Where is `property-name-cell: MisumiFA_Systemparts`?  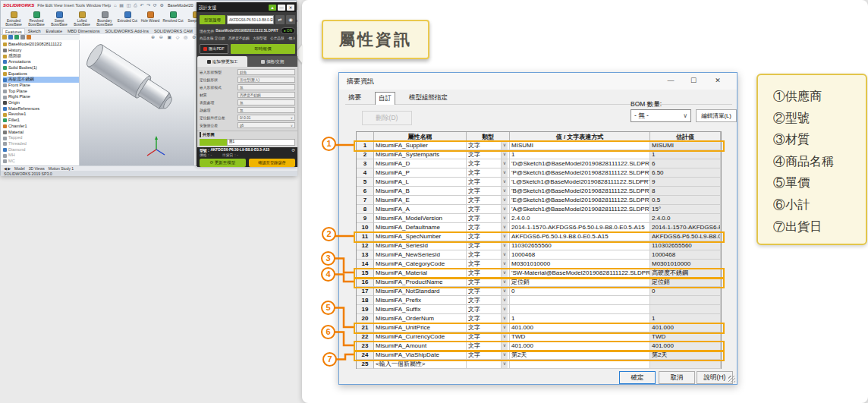 property-name-cell: MisumiFA_Systemparts is located at coordinates (420, 155).